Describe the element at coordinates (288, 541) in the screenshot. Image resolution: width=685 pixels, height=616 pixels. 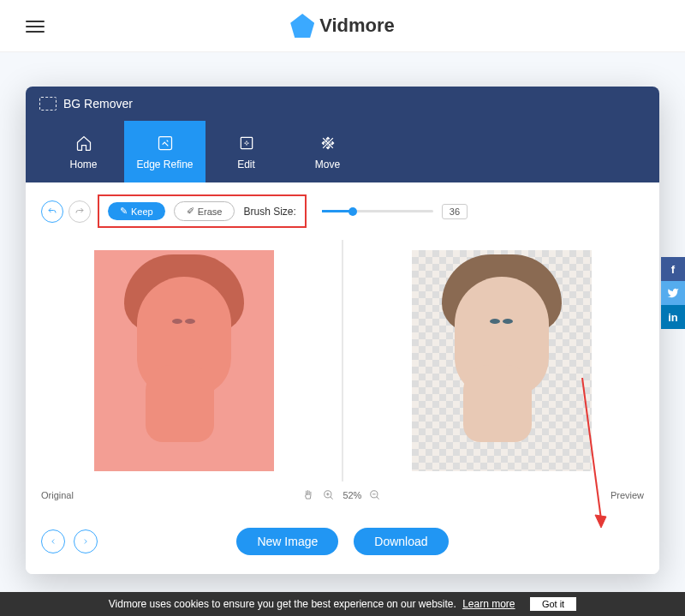
I see `new-image-button: New Image` at that location.